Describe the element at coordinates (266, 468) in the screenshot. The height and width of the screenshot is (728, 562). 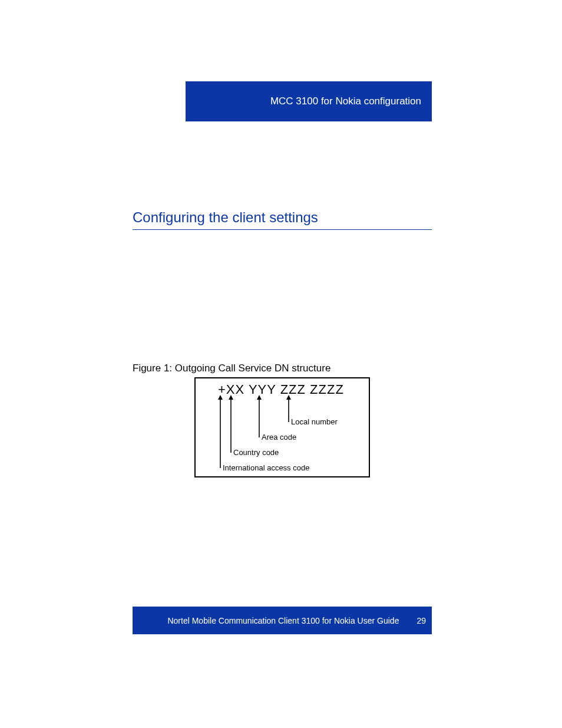
I see `label-intl-access: International access code` at that location.